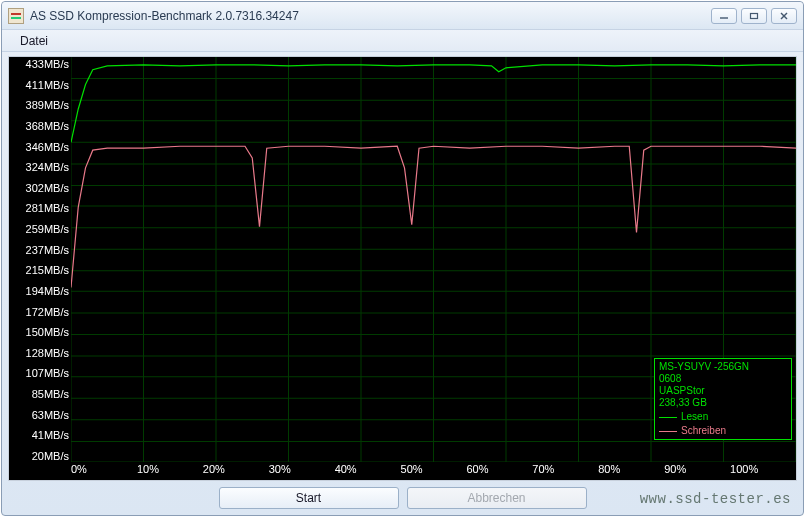 Image resolution: width=807 pixels, height=517 pixels. What do you see at coordinates (40, 312) in the screenshot?
I see `y-tick: 172MB/s` at bounding box center [40, 312].